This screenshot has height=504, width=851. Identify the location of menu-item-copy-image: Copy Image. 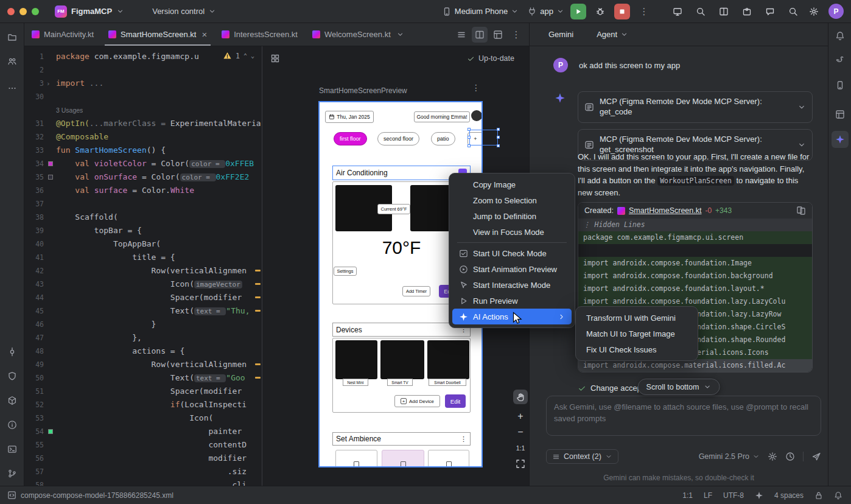
(512, 184).